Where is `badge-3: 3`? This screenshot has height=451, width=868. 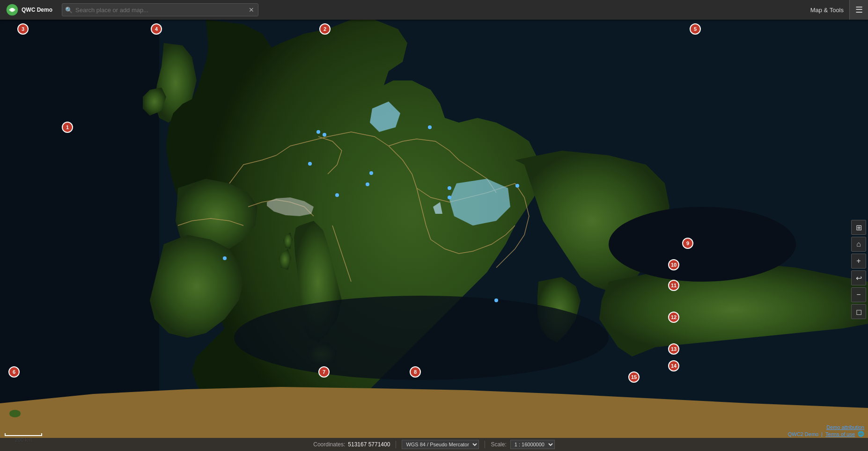 badge-3: 3 is located at coordinates (23, 29).